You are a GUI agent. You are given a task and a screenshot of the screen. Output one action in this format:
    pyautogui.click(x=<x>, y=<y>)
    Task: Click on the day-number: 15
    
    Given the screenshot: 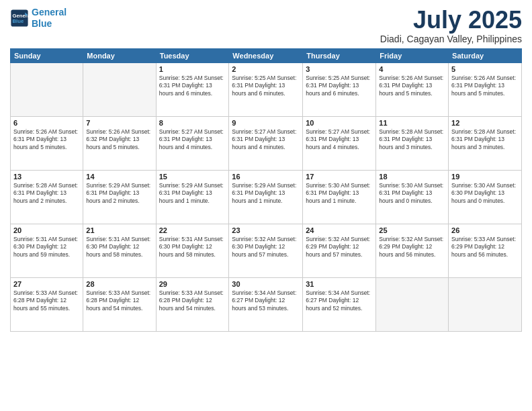 What is the action you would take?
    pyautogui.click(x=193, y=177)
    